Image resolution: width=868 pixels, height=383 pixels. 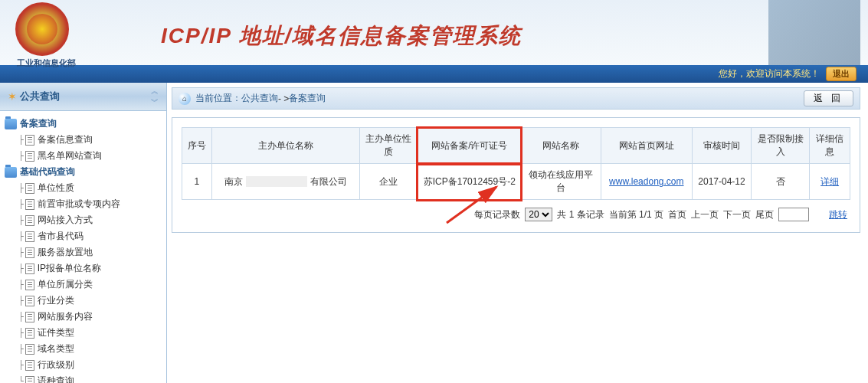 What do you see at coordinates (83, 300) in the screenshot?
I see `tree-item: ├行业分类` at bounding box center [83, 300].